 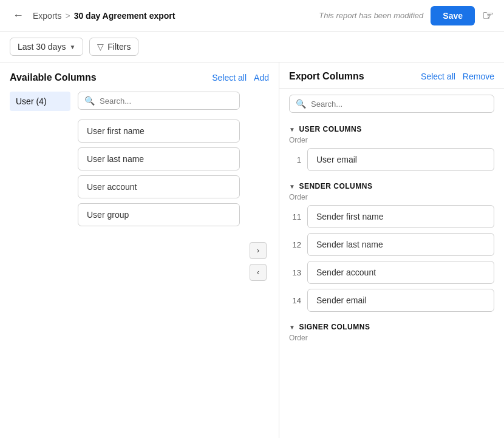 I want to click on signer-columns-section-header: ▼ SIGNER COLUMNS, so click(x=392, y=325).